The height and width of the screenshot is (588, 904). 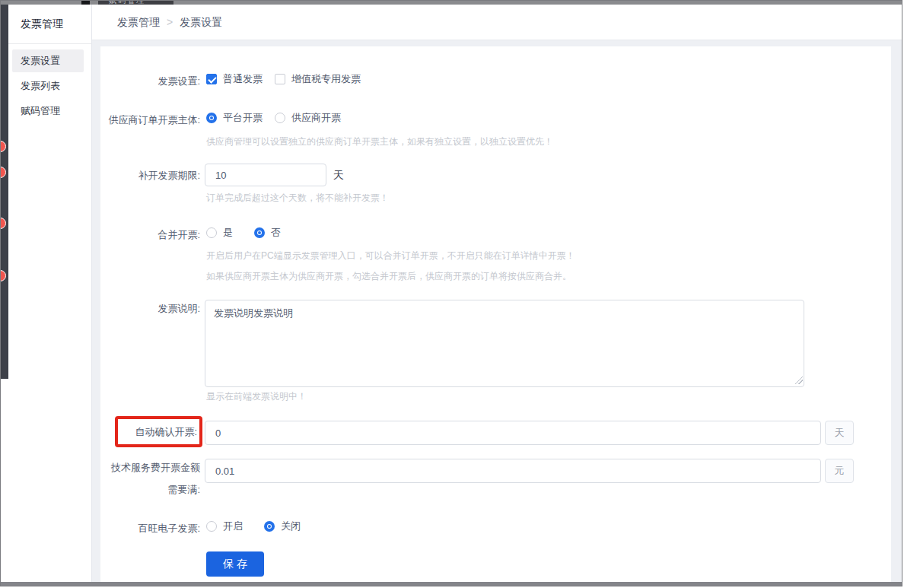 I want to click on platform-invoicing-radio, so click(x=212, y=118).